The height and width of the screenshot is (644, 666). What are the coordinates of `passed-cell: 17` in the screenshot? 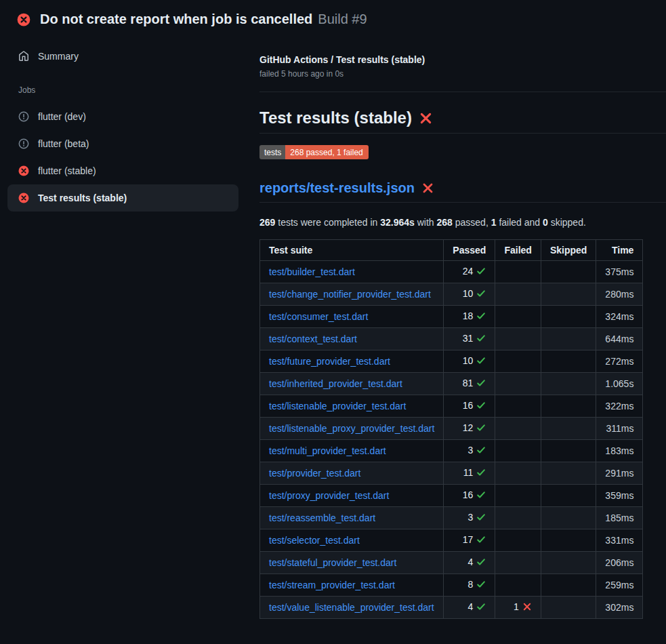 It's located at (470, 541).